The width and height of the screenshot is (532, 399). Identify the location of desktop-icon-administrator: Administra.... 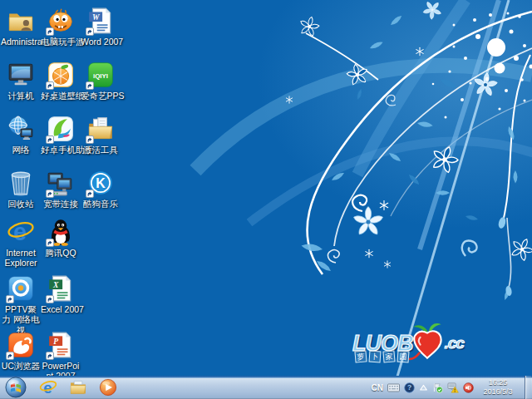
(21, 27).